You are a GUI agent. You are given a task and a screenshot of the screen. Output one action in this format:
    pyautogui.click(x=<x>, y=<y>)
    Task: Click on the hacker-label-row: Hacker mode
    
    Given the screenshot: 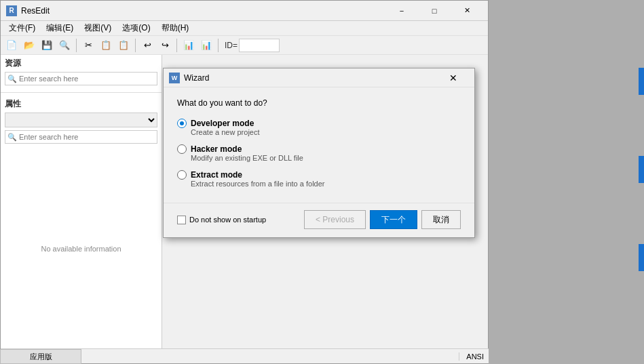 What is the action you would take?
    pyautogui.click(x=319, y=149)
    